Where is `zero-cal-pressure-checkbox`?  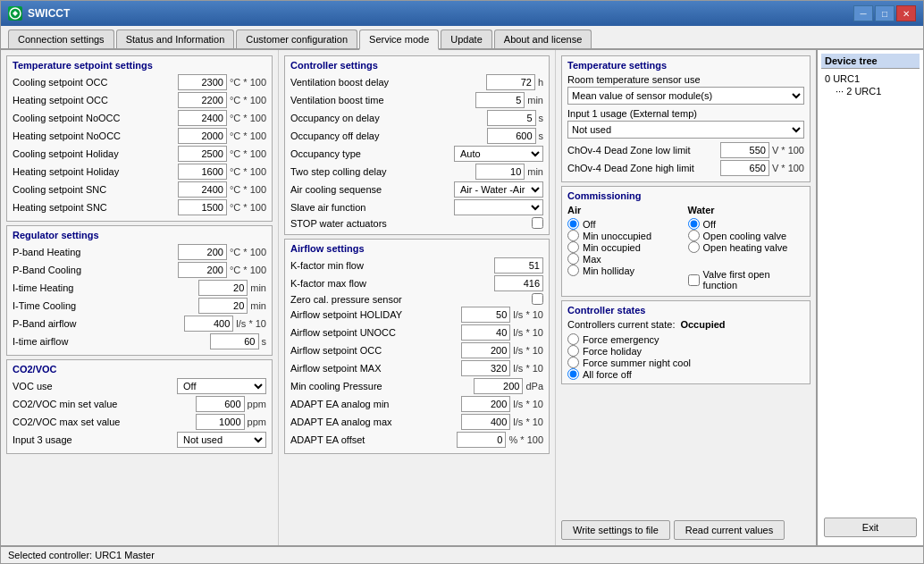
zero-cal-pressure-checkbox is located at coordinates (538, 299).